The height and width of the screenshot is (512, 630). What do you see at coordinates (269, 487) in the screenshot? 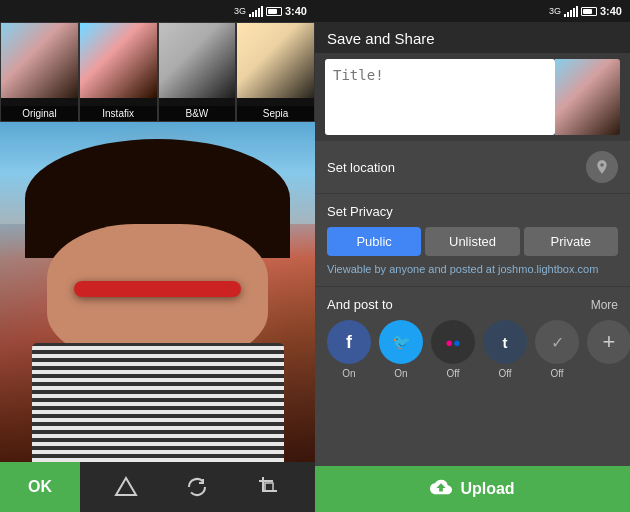
I see `crop-icon-button` at bounding box center [269, 487].